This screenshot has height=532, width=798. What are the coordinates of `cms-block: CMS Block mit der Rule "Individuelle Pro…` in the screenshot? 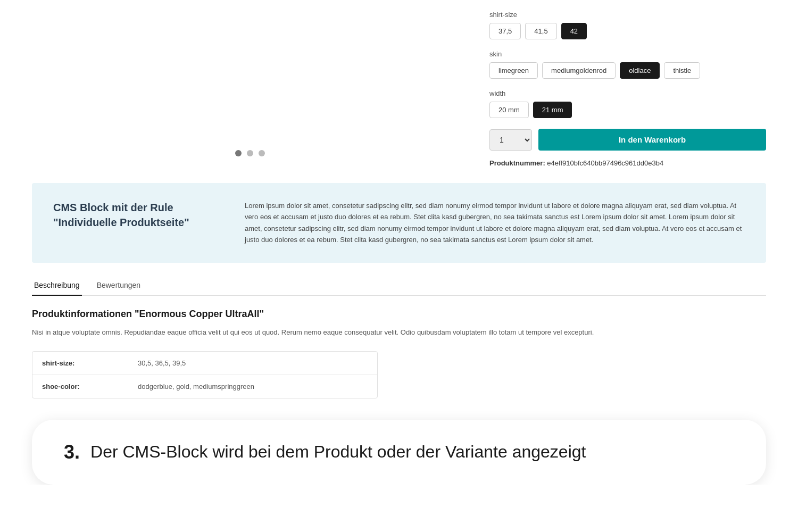 It's located at (399, 223).